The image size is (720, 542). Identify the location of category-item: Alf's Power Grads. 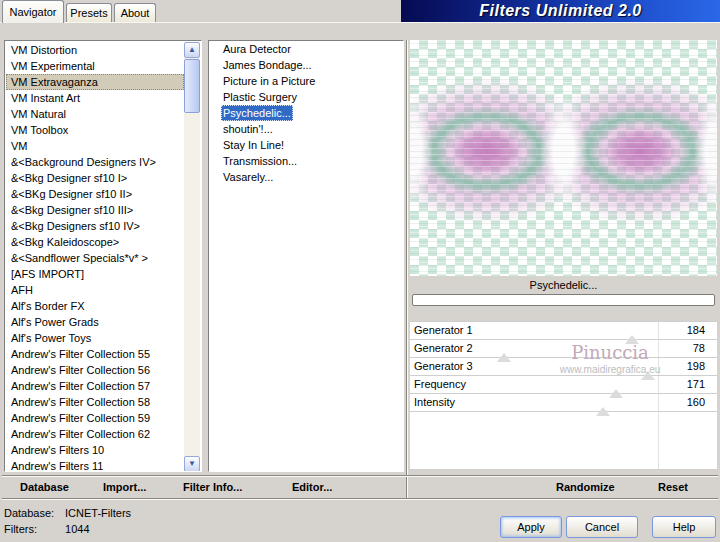
(95, 322).